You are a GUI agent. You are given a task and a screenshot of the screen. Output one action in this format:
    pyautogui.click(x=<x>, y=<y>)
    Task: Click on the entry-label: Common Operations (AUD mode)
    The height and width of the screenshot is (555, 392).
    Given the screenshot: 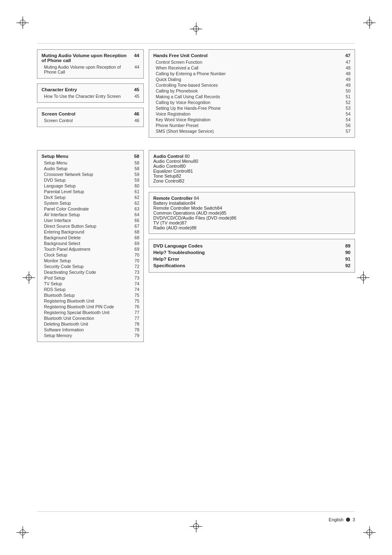 What is the action you would take?
    pyautogui.click(x=187, y=213)
    